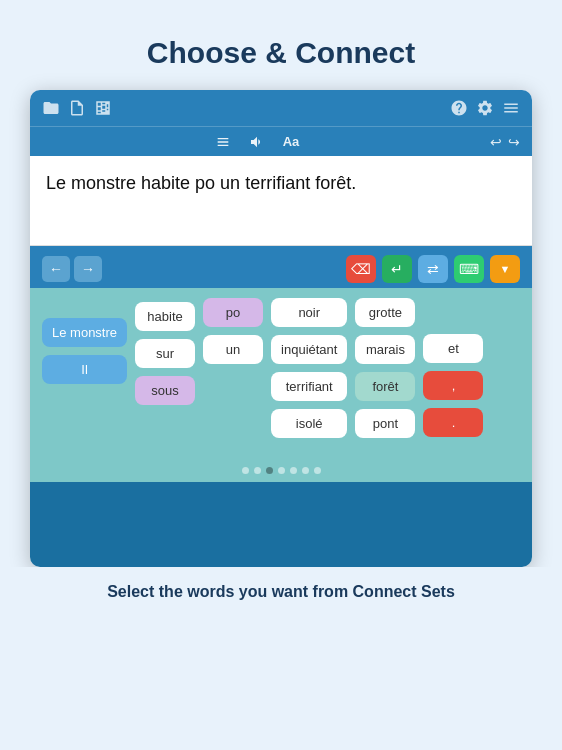  I want to click on font-label: Aa, so click(292, 142).